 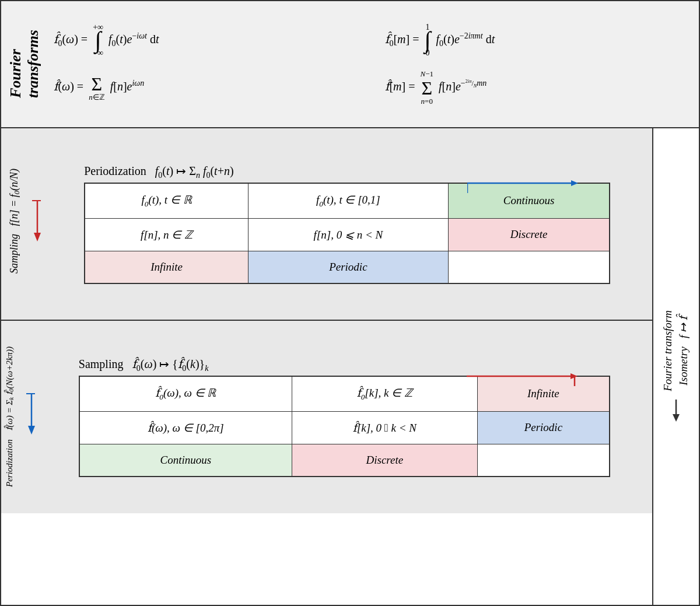 What do you see at coordinates (32, 417) in the screenshot?
I see `periodization-arrow-blue-bot` at bounding box center [32, 417].